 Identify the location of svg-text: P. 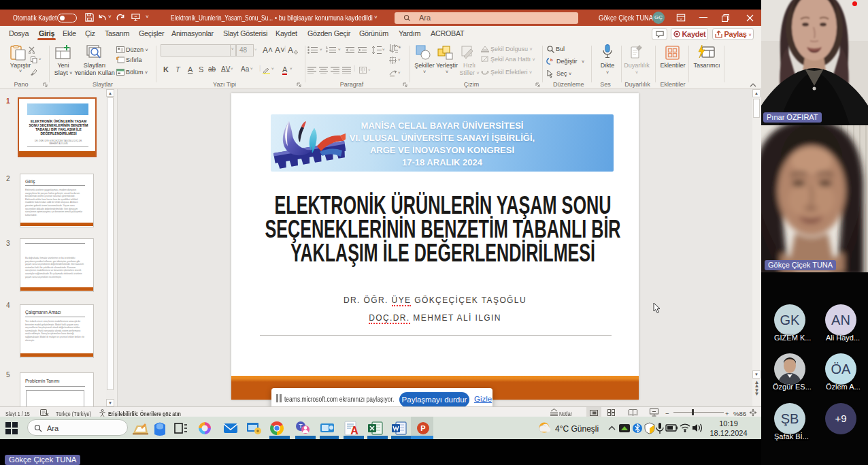
(423, 428).